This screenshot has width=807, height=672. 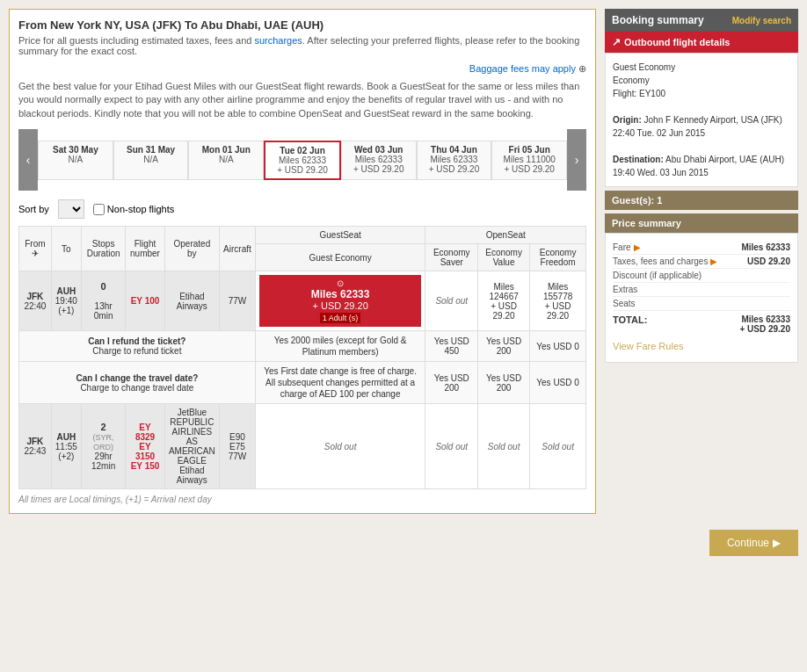 What do you see at coordinates (379, 160) in the screenshot?
I see `date-cell-4: Wed 03 Jun Miles 62333 + USD 29.20` at bounding box center [379, 160].